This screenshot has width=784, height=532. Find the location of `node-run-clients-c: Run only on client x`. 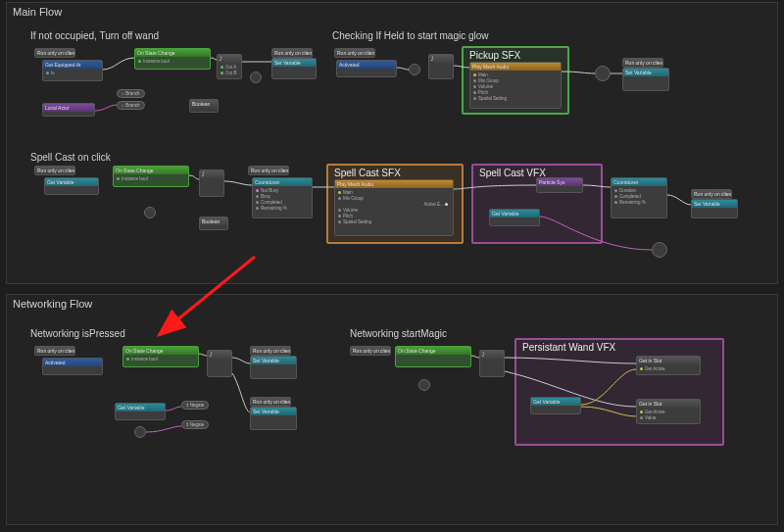

node-run-clients-c: Run only on client x is located at coordinates (355, 53).